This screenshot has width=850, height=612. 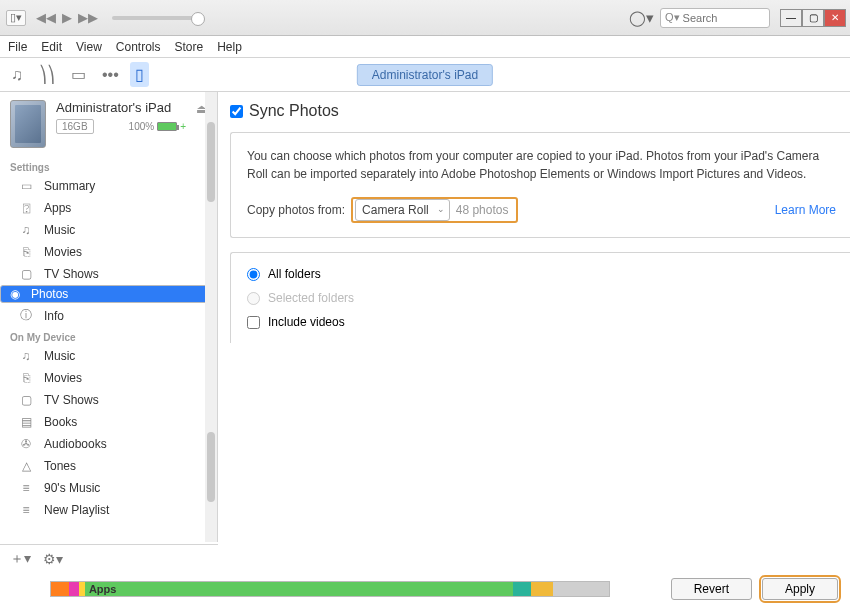 What do you see at coordinates (108, 252) in the screenshot?
I see `sidebar-item-movies: ⎘Movies` at bounding box center [108, 252].